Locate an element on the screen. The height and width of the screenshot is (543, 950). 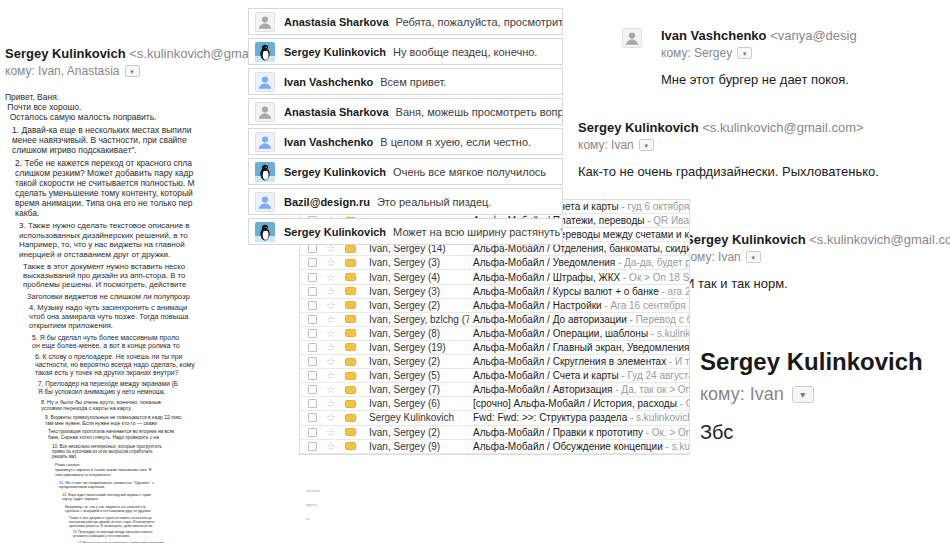
inbox-row: Ivan, Sergey (8) Альфа-Мобайл / Операции… is located at coordinates (494, 334).